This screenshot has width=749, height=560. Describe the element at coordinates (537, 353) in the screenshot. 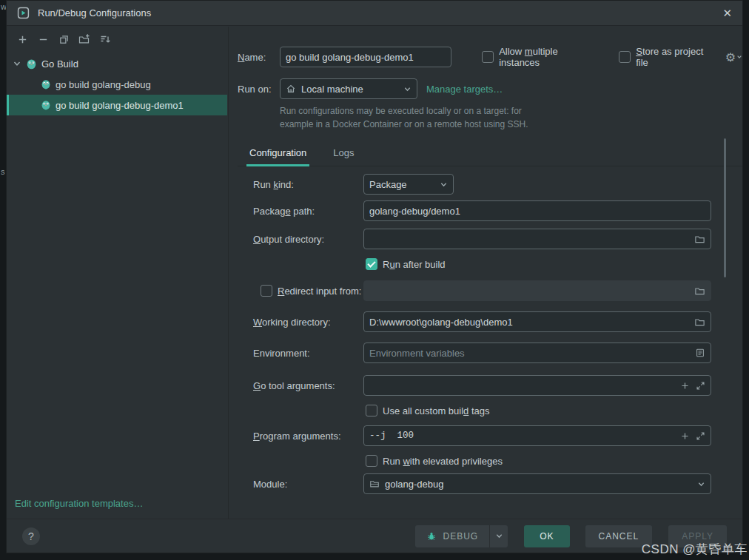

I see `environment-field` at that location.